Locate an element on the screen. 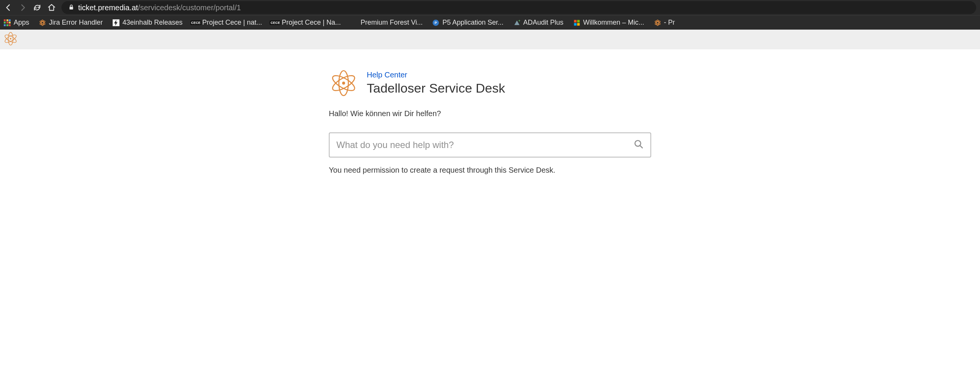  search-input is located at coordinates (482, 145).